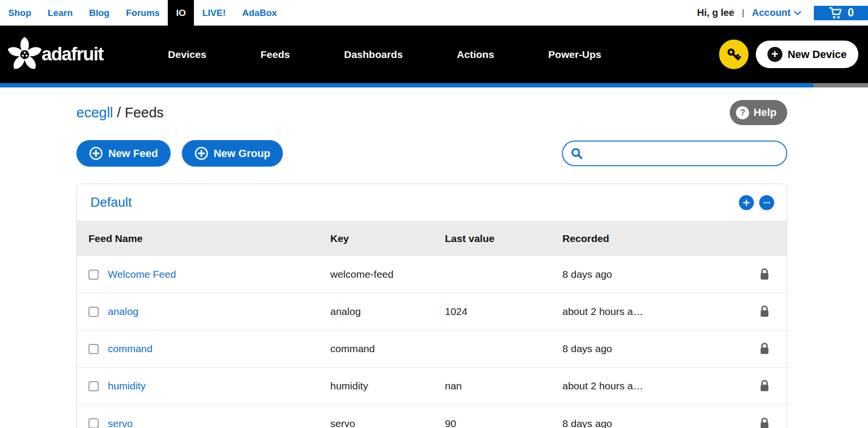  I want to click on actions-row: New Feed New Group, so click(432, 154).